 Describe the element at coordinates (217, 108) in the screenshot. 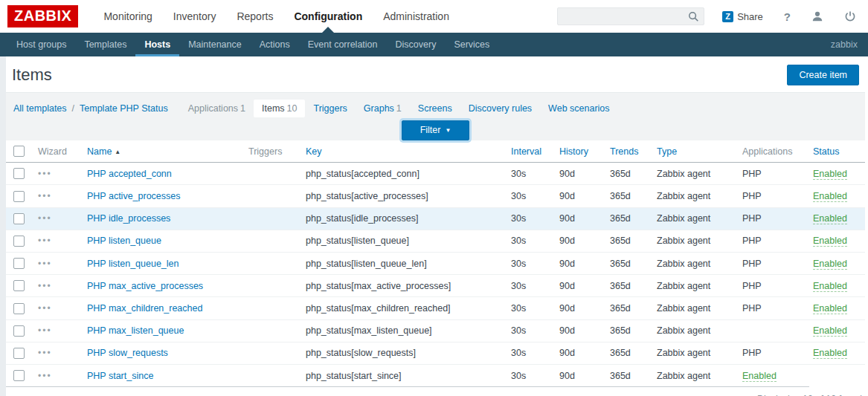

I see `tab-applications: Applications1` at that location.